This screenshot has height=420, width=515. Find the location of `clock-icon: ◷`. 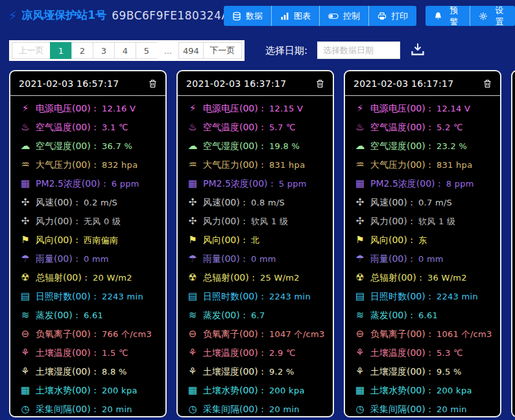

clock-icon: ◷ is located at coordinates (193, 410).